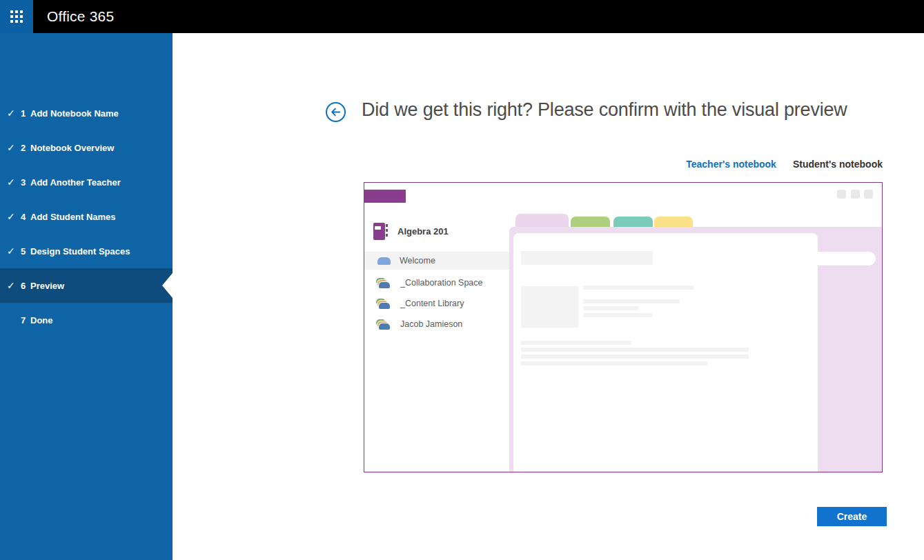 Image resolution: width=924 pixels, height=560 pixels. Describe the element at coordinates (26, 113) in the screenshot. I see `step-number: 1` at that location.